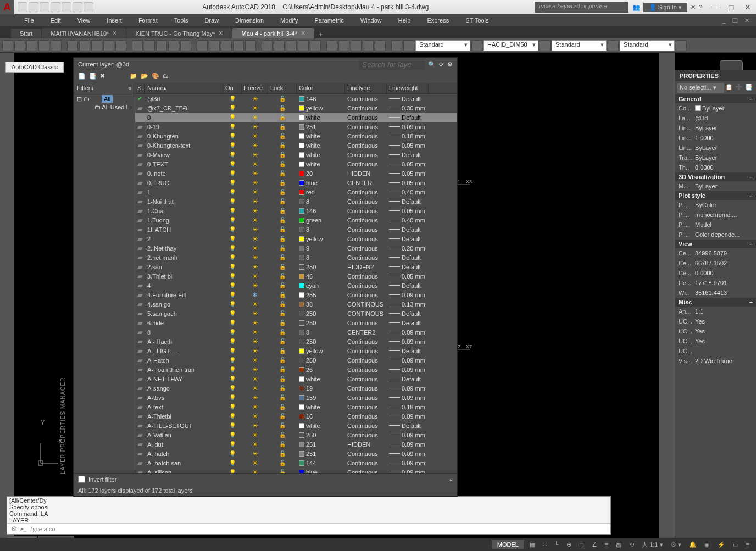 The height and width of the screenshot is (551, 756). Describe the element at coordinates (184, 342) in the screenshot. I see `layer-name: A - Hacth` at that location.